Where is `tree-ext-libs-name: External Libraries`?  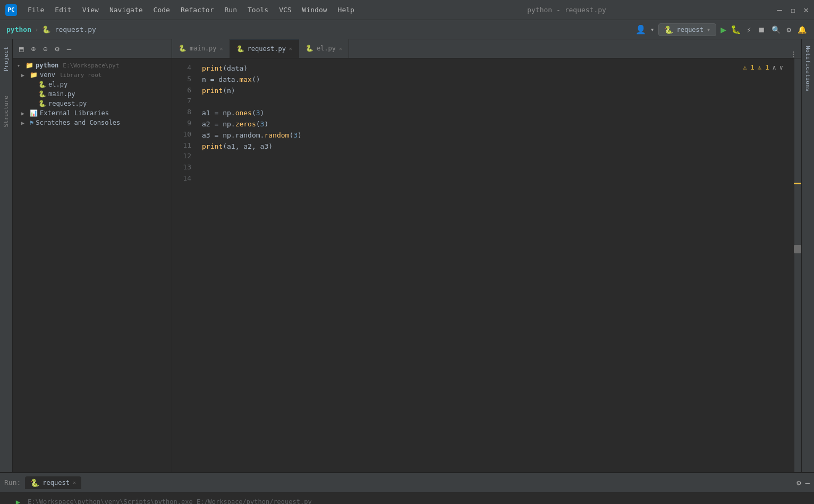
tree-ext-libs-name: External Libraries is located at coordinates (74, 113).